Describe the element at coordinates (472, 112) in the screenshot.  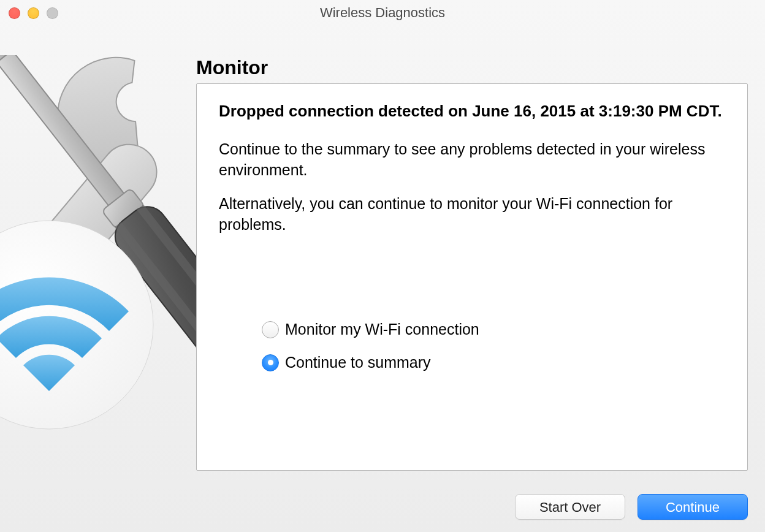
I see `alert-message: Dropped connection detected on June 16, …` at that location.